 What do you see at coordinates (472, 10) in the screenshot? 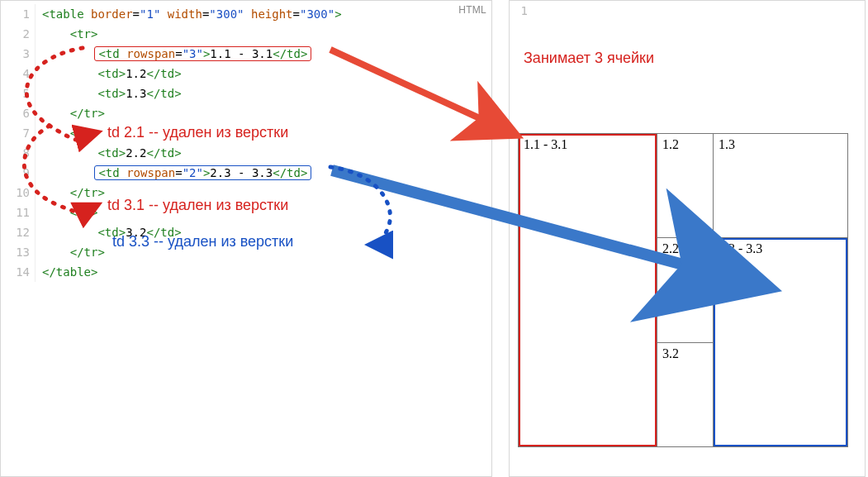
I see `language-badge: HTML` at bounding box center [472, 10].